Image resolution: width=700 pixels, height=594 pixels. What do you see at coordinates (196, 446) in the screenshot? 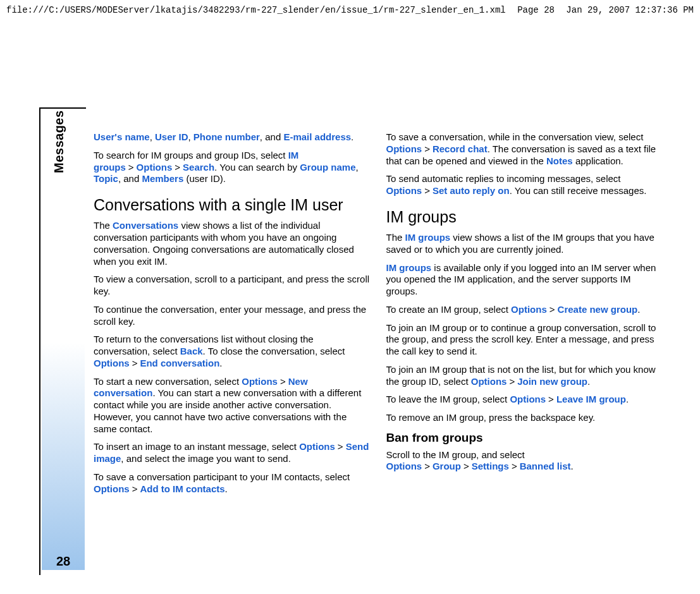
I see `text: To insert an image to an instant message…` at bounding box center [196, 446].